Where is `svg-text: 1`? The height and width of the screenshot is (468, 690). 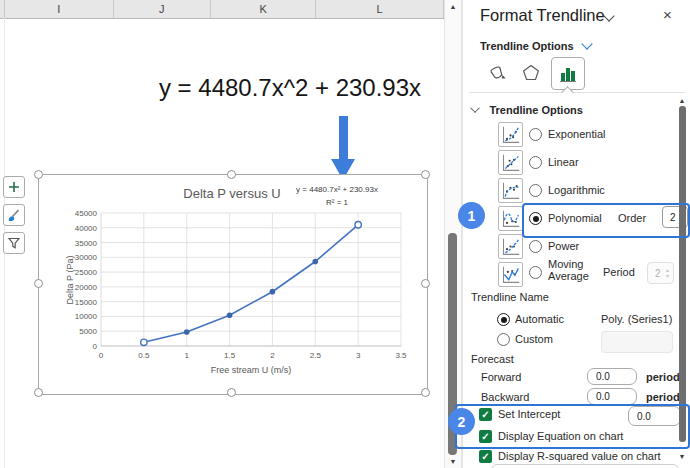
svg-text: 1 is located at coordinates (186, 356).